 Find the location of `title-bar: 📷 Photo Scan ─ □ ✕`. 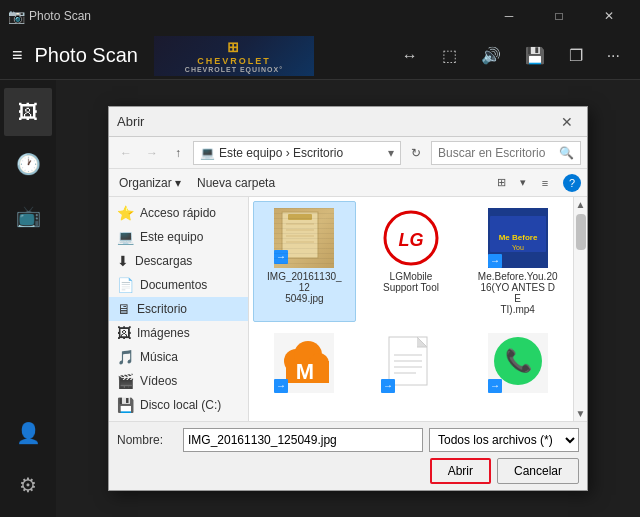

title-bar: 📷 Photo Scan ─ □ ✕ is located at coordinates (320, 16).